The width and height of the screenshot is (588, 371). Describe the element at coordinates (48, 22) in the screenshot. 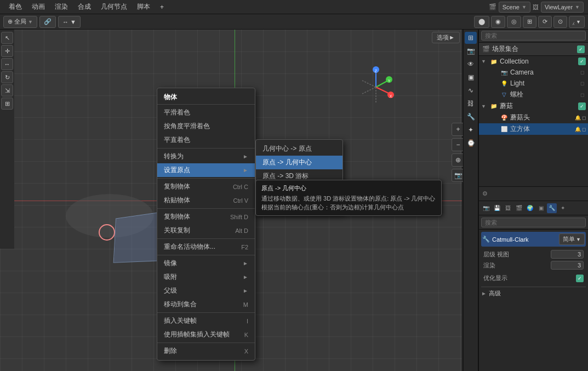

I see `snap-btn: 🔗` at that location.